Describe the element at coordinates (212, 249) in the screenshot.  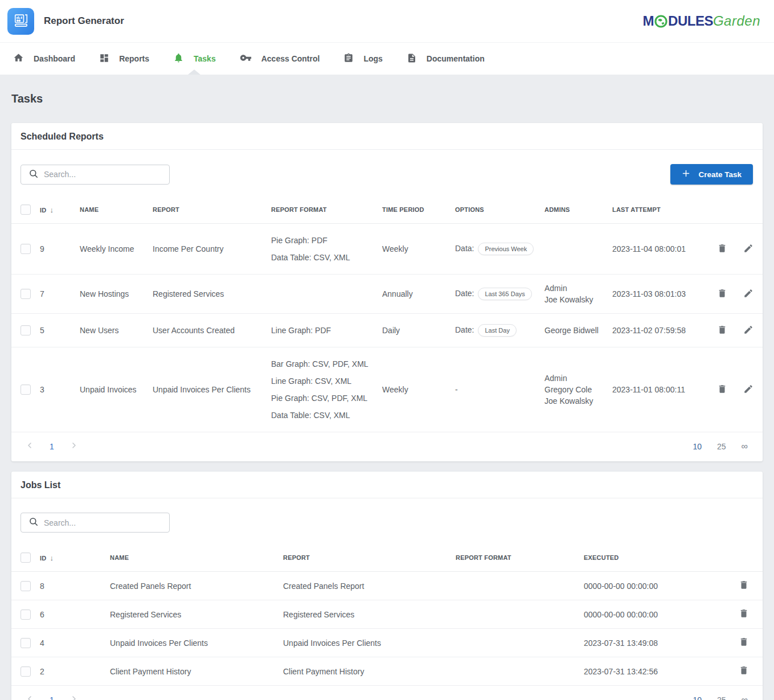
I see `cell-report: Income Per Country` at that location.